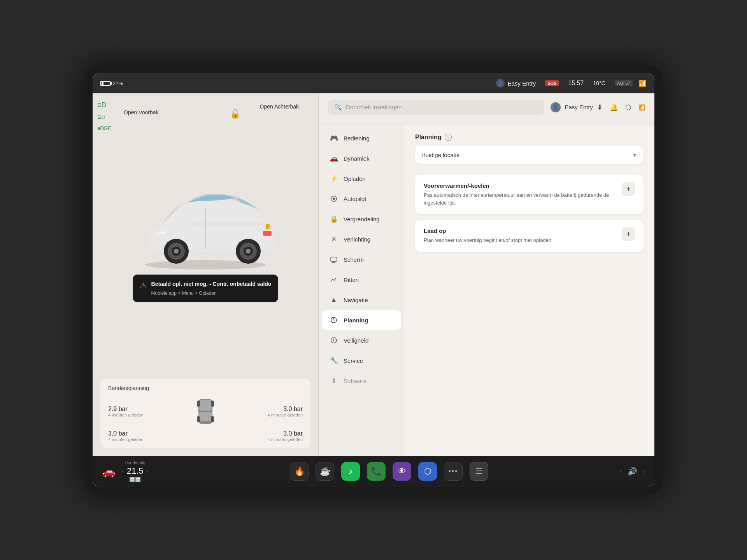 The width and height of the screenshot is (747, 560). What do you see at coordinates (361, 360) in the screenshot?
I see `menu-item-service: 🔧 Service` at bounding box center [361, 360].